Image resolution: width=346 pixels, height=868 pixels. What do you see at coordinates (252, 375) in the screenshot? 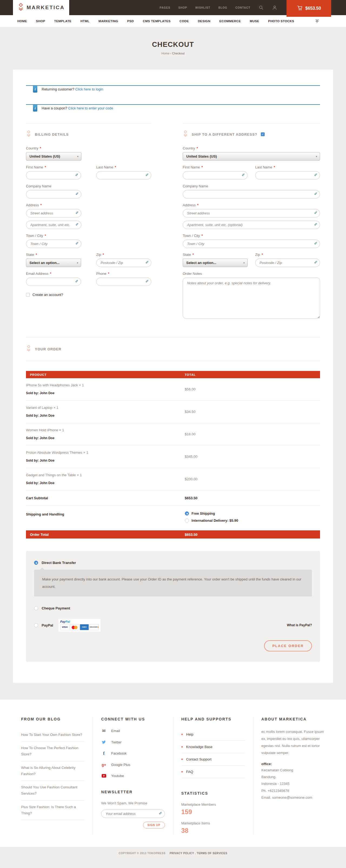
I see `total-column-header: TOTAL` at bounding box center [252, 375].